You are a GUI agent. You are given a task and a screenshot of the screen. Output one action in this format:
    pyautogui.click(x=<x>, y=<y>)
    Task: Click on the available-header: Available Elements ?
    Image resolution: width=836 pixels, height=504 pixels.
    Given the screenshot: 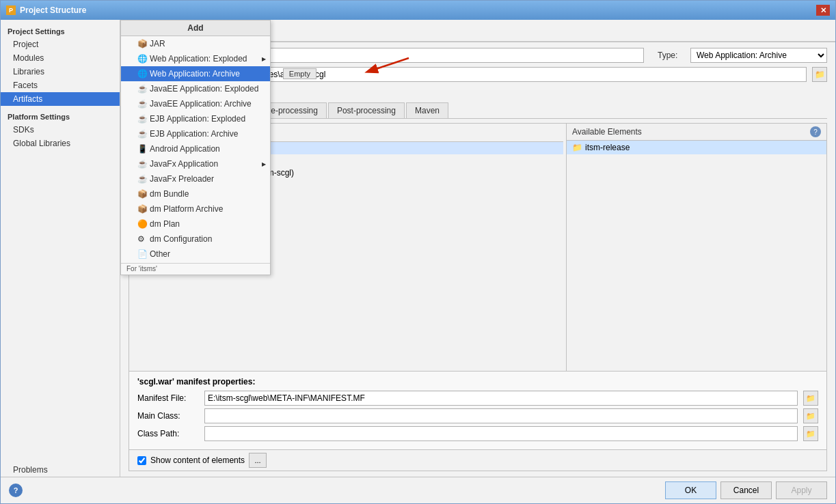 What is the action you would take?
    pyautogui.click(x=697, y=132)
    